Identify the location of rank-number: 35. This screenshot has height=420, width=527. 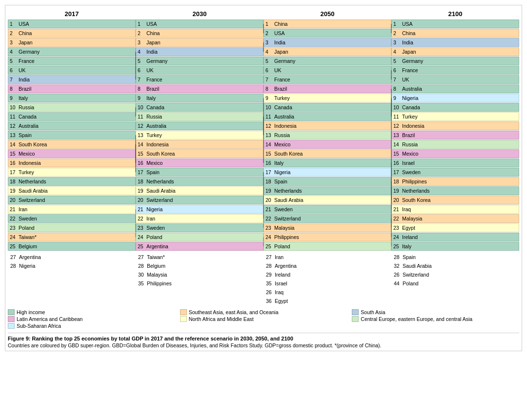
(142, 284).